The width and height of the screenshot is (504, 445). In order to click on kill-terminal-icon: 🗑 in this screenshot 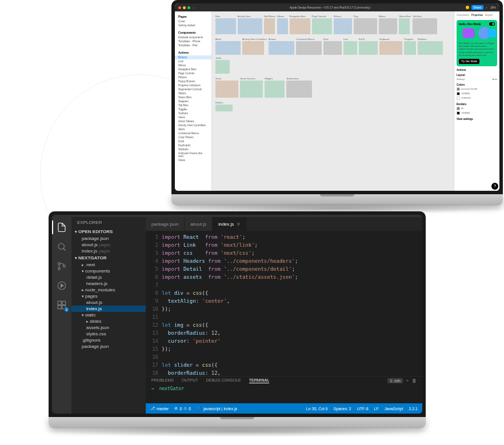, I will do `click(414, 380)`.